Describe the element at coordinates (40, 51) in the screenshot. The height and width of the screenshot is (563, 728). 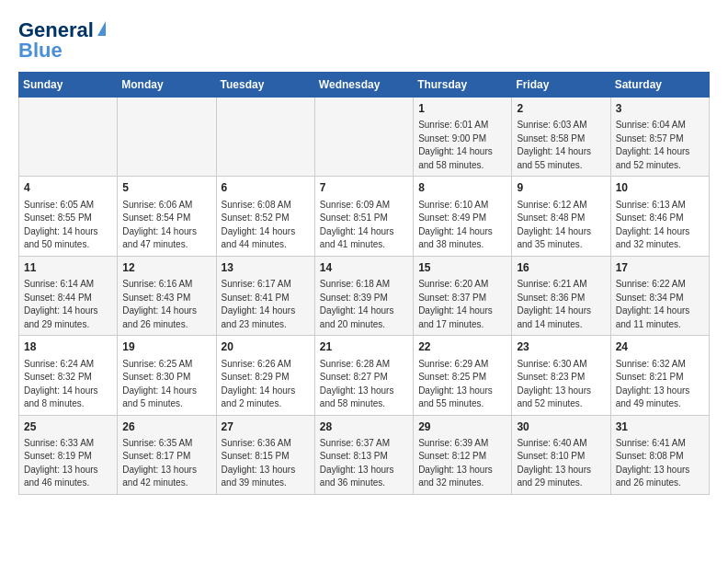
I see `logo-blue: Blue` at that location.